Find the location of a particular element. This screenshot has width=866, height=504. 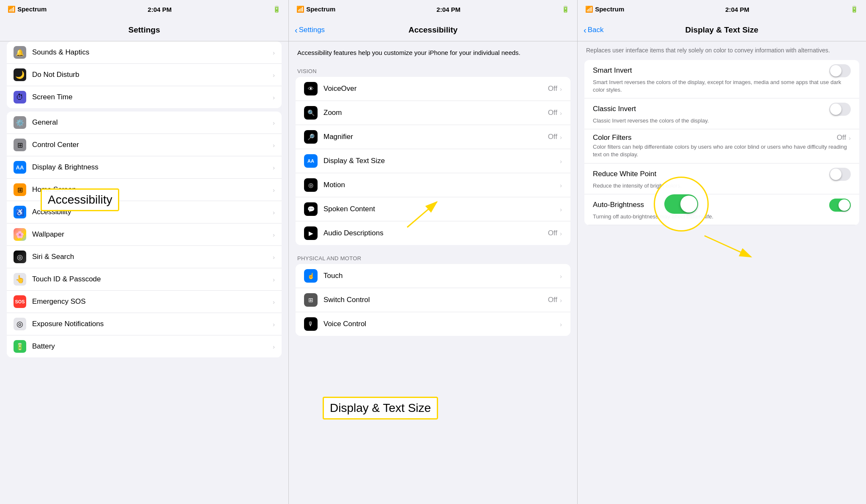

voicecontrol-label: Voice Control is located at coordinates (441, 324).